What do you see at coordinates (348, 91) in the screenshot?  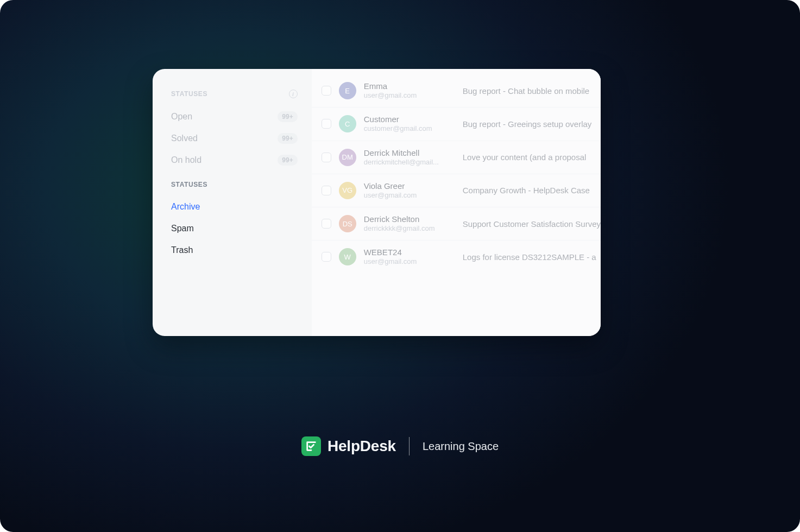 I see `avatar-initials: E` at bounding box center [348, 91].